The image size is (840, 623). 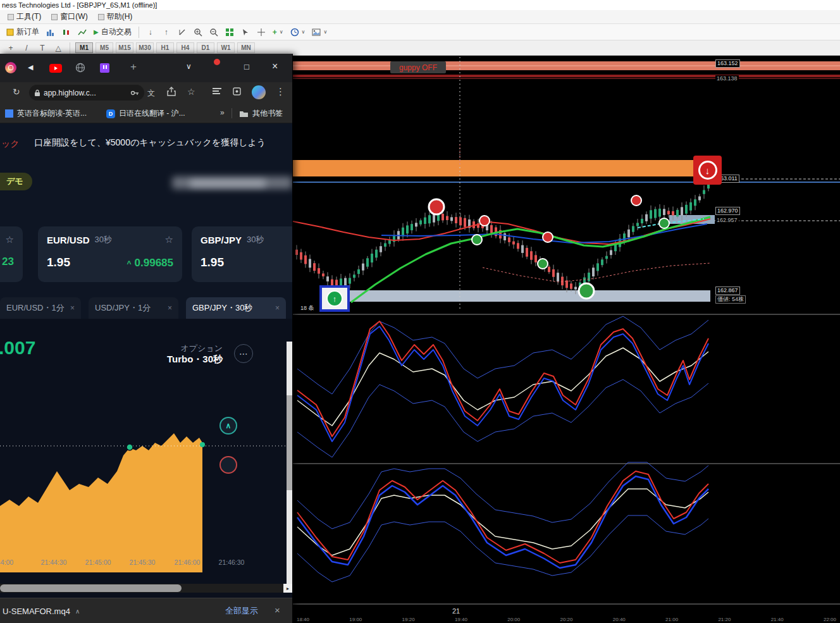 I want to click on show-all-downloads-button: 全部显示, so click(x=242, y=611).